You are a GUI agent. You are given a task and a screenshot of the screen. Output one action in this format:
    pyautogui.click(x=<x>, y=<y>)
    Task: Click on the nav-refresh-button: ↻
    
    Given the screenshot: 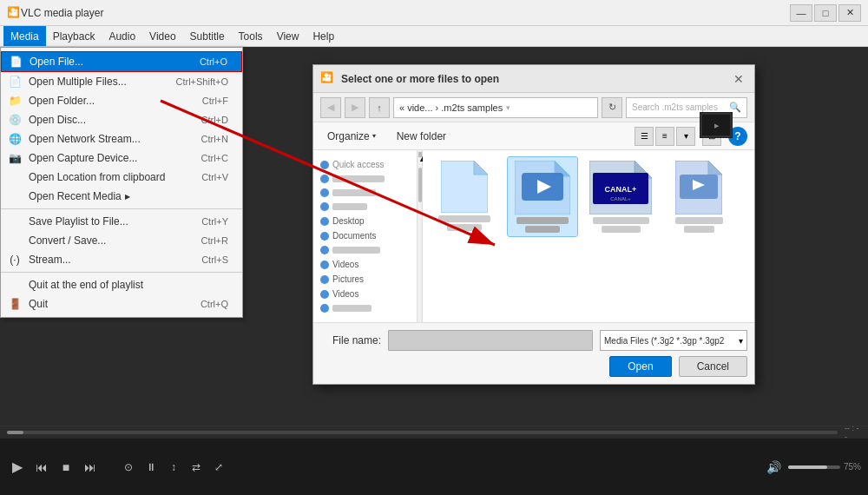 What is the action you would take?
    pyautogui.click(x=612, y=108)
    